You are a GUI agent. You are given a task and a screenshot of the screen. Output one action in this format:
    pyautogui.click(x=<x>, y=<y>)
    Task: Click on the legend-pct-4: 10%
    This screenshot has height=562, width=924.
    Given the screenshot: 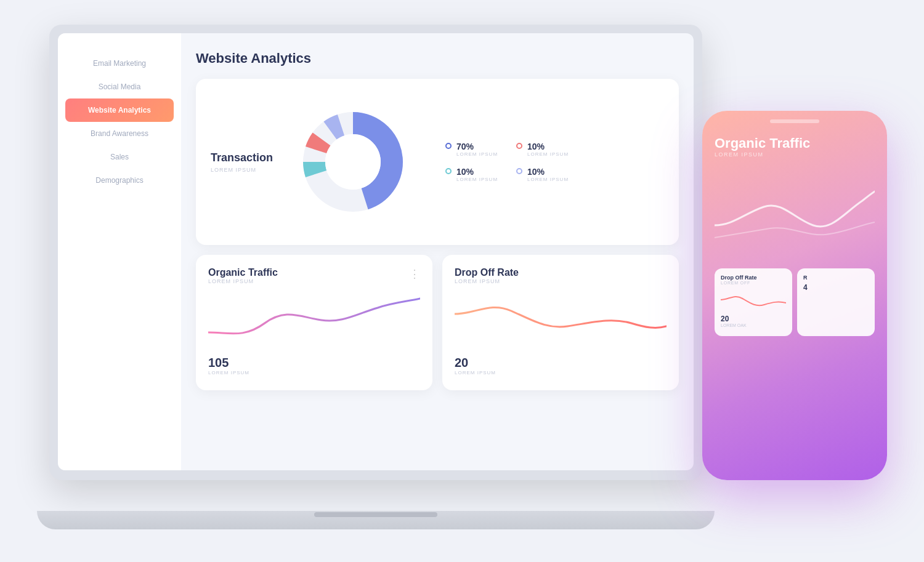 What is the action you would take?
    pyautogui.click(x=548, y=172)
    